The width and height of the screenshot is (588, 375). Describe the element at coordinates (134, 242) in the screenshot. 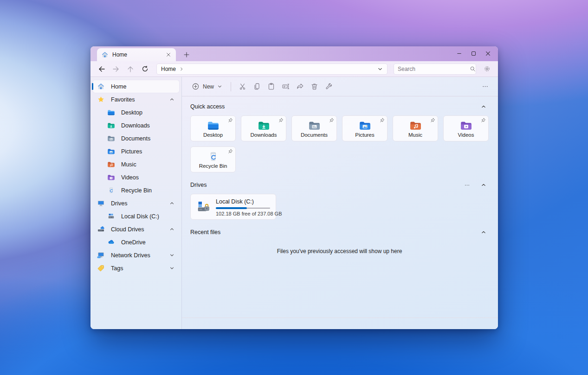

I see `sidebar-item-label: OneDrive` at that location.